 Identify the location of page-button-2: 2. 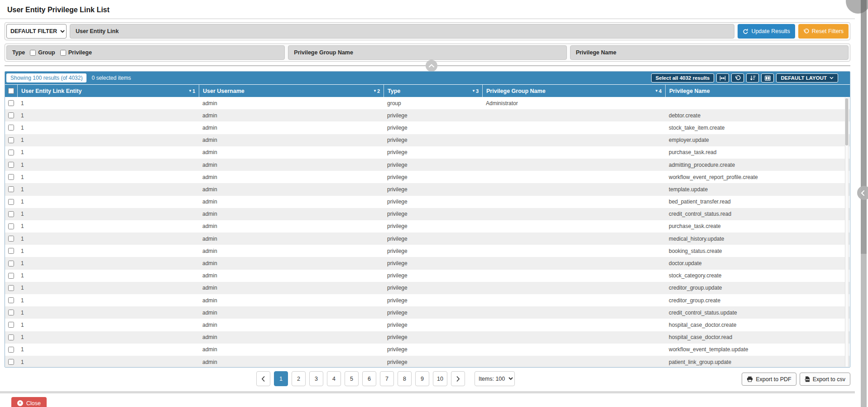
(299, 379).